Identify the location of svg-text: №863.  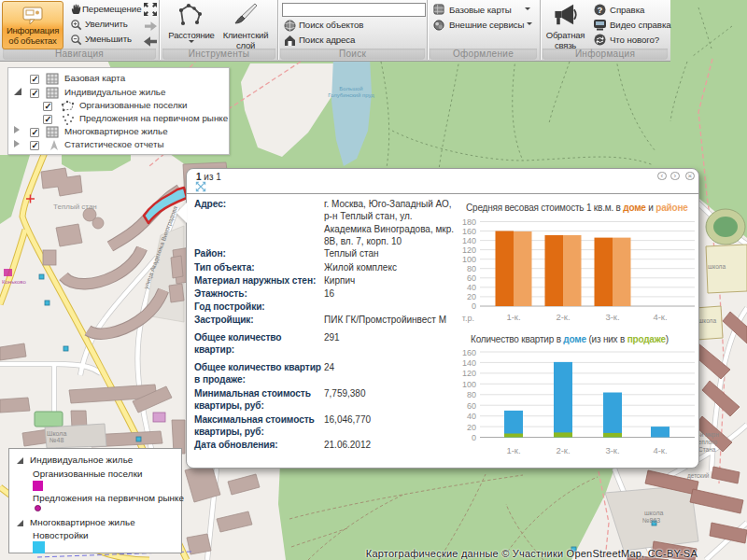
(652, 521).